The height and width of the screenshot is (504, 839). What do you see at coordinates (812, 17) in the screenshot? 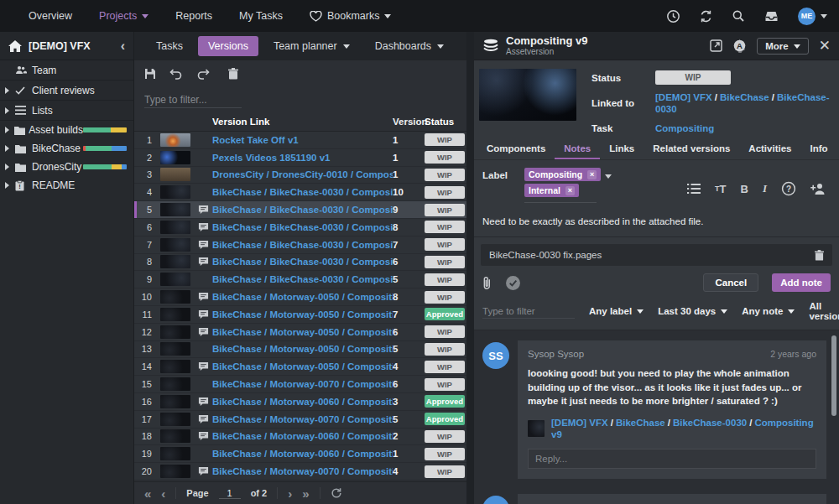
I see `user-menu: ME` at bounding box center [812, 17].